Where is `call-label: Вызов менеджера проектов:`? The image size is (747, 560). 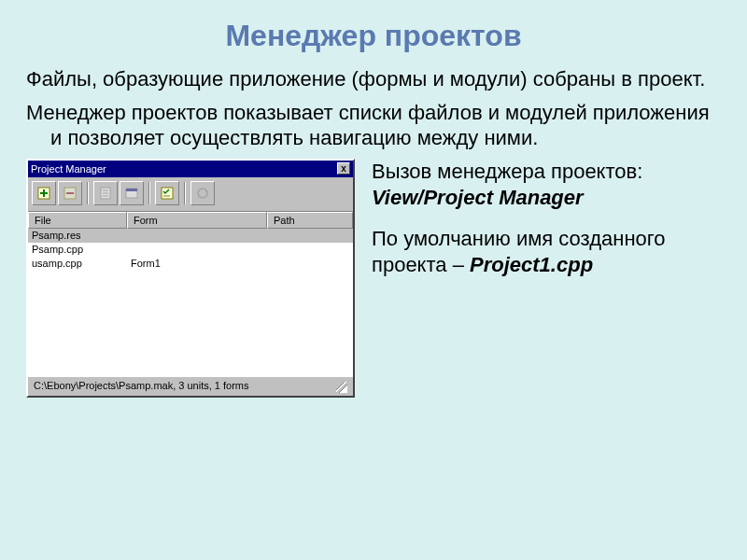 call-label: Вызов менеджера проектов: is located at coordinates (507, 172).